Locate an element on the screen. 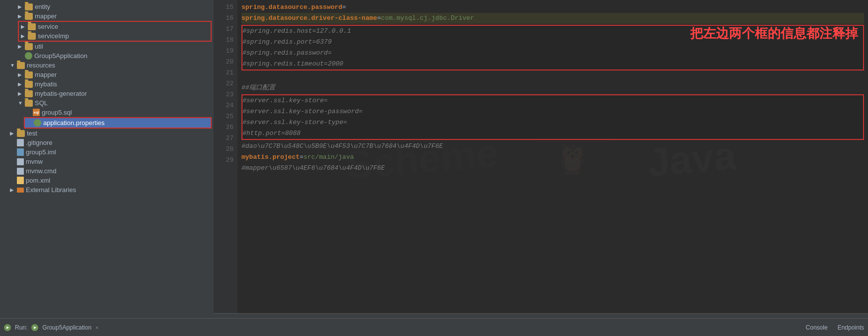 This screenshot has width=868, height=336. file-icon-gitignore is located at coordinates (20, 143).